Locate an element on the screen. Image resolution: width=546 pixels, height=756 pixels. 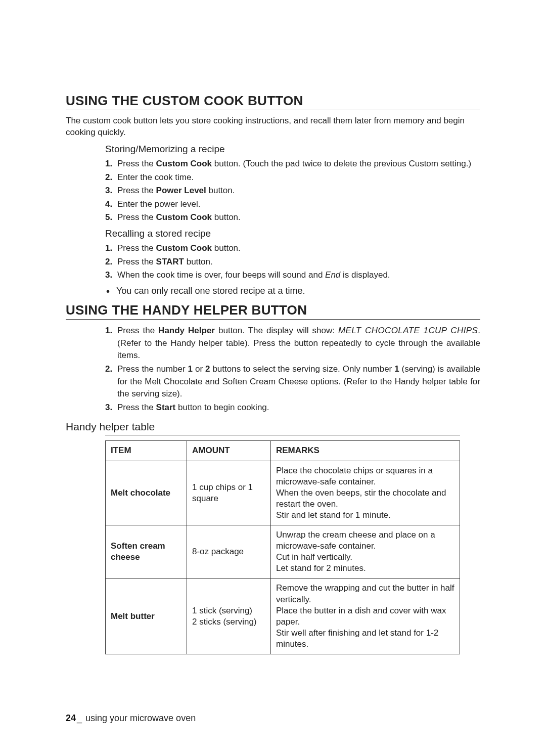
page-number: 24 is located at coordinates (71, 718).